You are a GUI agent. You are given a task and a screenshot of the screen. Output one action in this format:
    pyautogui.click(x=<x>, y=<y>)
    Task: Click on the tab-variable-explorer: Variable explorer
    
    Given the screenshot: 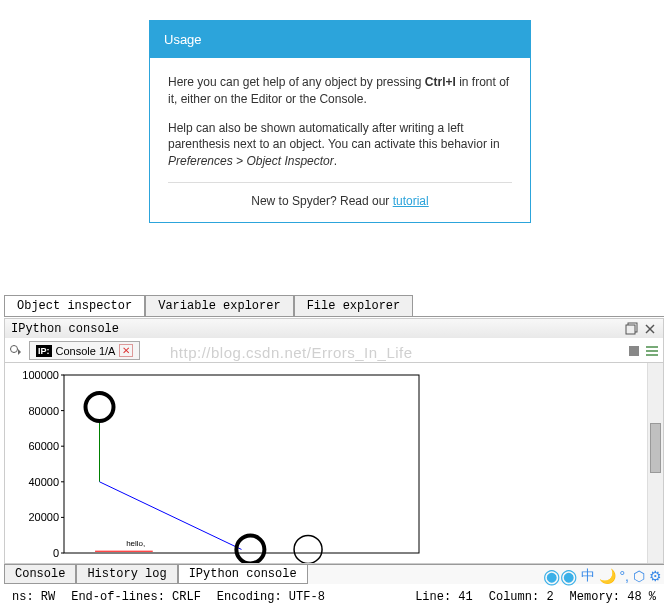 What is the action you would take?
    pyautogui.click(x=219, y=306)
    